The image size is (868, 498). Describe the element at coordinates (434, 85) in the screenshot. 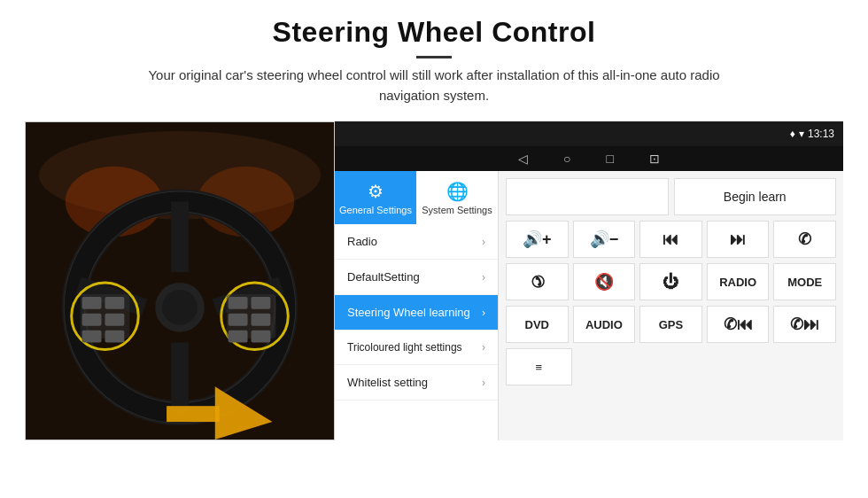

I see `page-description: Your original car's steering wheel contr…` at that location.